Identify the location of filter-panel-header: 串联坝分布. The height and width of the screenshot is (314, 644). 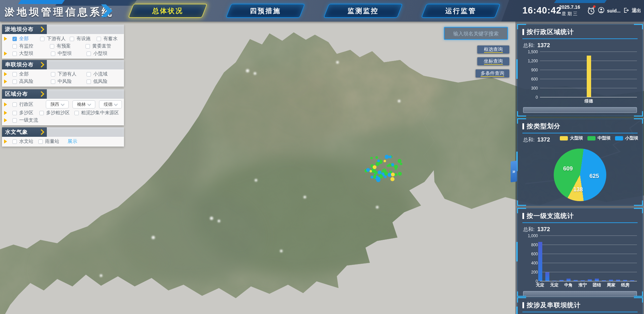
(24, 65).